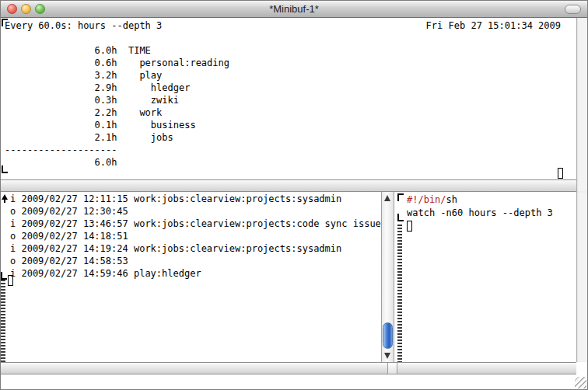 The width and height of the screenshot is (588, 390). I want to click on scroll-down-arrow, so click(387, 356).